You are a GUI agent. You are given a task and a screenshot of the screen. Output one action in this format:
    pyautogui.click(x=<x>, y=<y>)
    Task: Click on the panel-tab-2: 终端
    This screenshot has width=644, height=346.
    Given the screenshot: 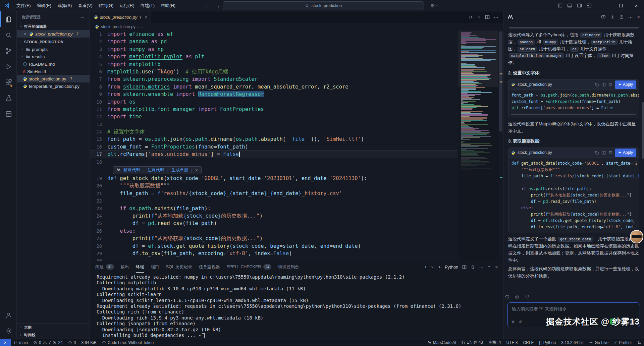 What is the action you would take?
    pyautogui.click(x=140, y=267)
    